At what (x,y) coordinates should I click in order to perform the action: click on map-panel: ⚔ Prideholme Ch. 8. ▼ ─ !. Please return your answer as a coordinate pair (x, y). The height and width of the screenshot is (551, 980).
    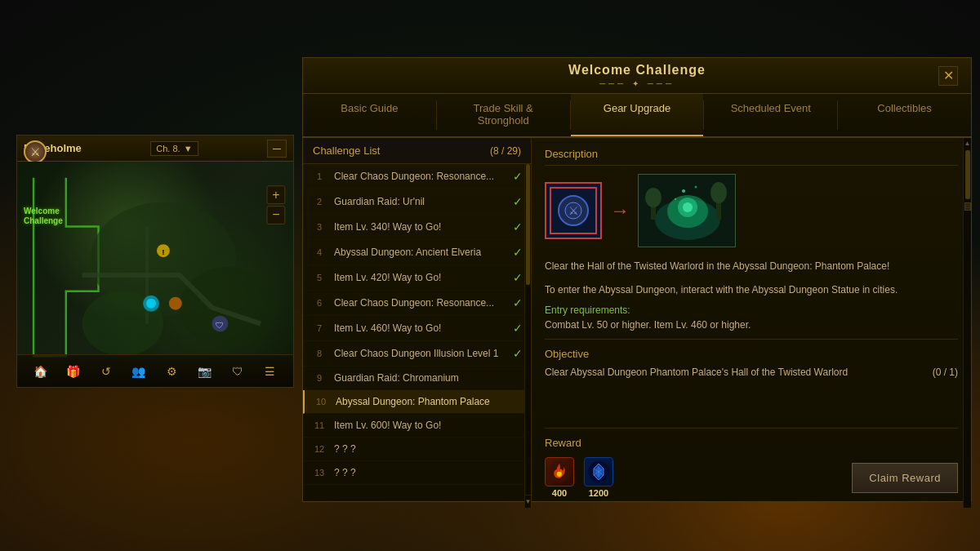
    Looking at the image, I should click on (155, 261).